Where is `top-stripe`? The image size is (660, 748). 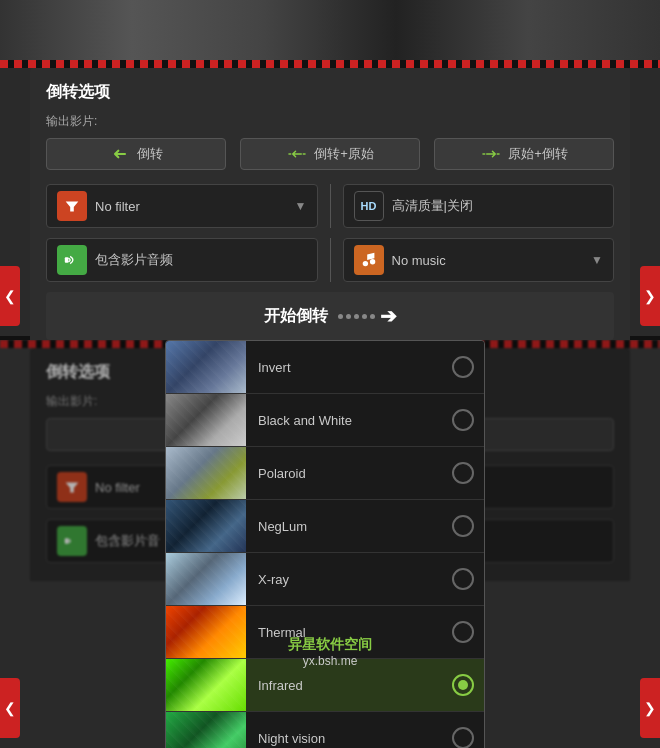 top-stripe is located at coordinates (330, 64).